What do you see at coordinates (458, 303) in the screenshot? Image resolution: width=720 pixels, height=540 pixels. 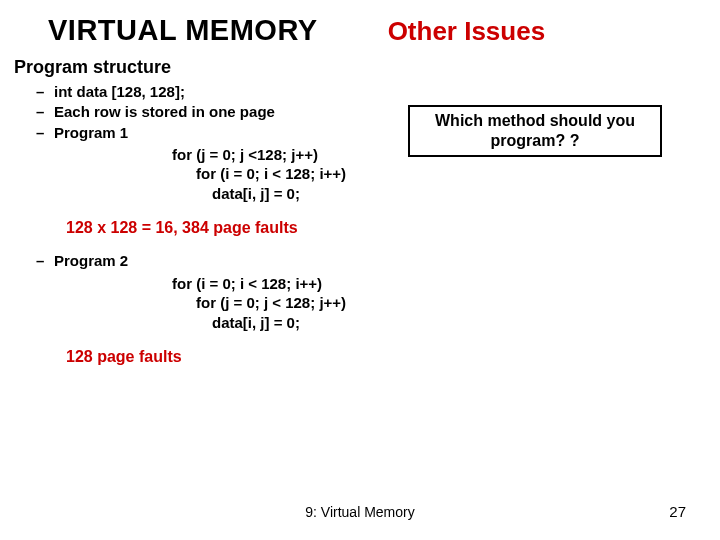 I see `code-line: for (j = 0; j < 128; j++)` at bounding box center [458, 303].